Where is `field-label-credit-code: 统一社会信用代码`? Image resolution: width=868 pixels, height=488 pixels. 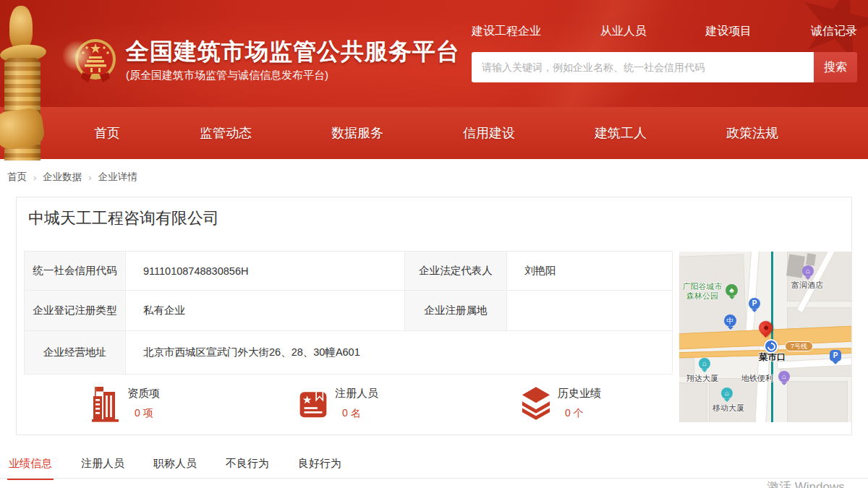
field-label-credit-code: 统一社会信用代码 is located at coordinates (75, 271).